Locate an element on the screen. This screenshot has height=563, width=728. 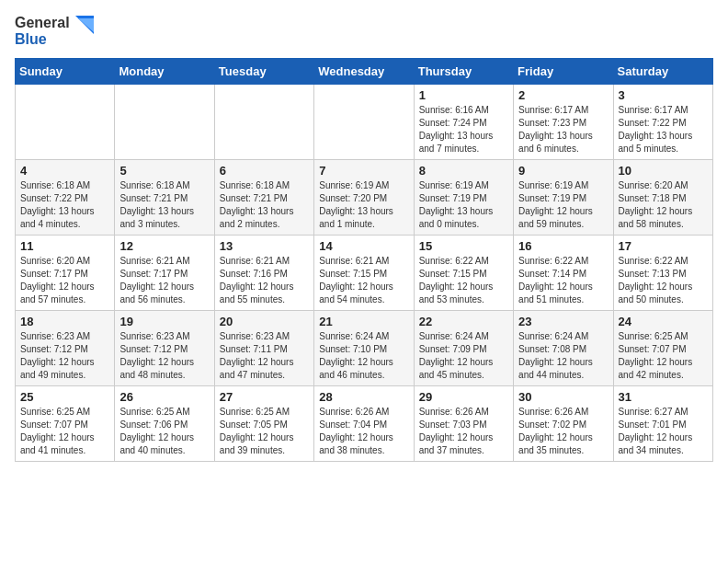
day-info: Sunrise: 6:25 AM Sunset: 7:05 PM Dayligh… is located at coordinates (265, 431).